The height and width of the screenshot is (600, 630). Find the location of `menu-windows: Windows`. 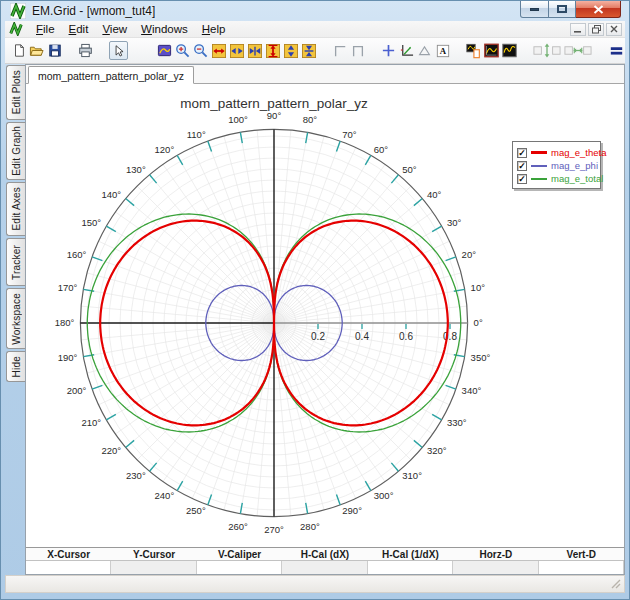

menu-windows: Windows is located at coordinates (164, 29).